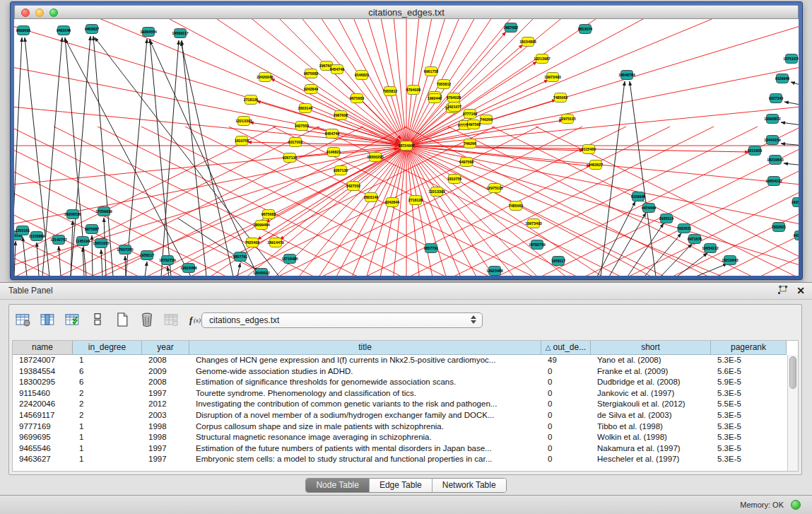  I want to click on graph-node: 2687682, so click(512, 28).